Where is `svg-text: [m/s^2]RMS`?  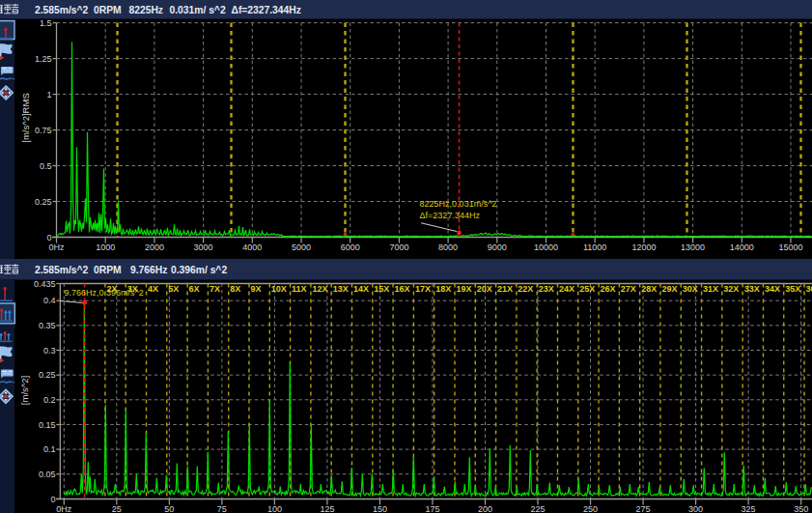 svg-text: [m/s^2]RMS is located at coordinates (25, 118).